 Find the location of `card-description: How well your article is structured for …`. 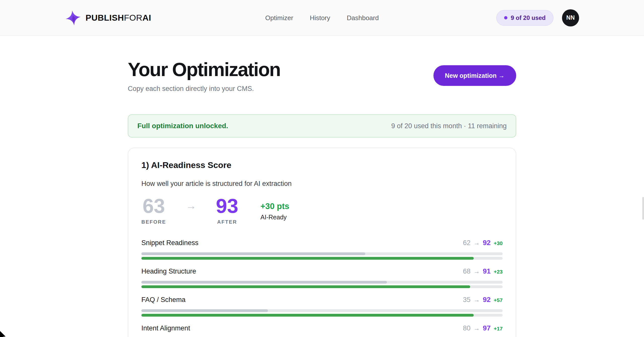

card-description: How well your article is structured for … is located at coordinates (322, 184).